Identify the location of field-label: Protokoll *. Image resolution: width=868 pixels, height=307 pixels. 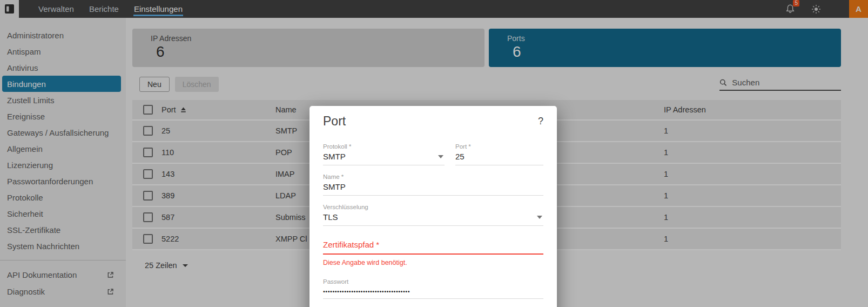
(383, 146).